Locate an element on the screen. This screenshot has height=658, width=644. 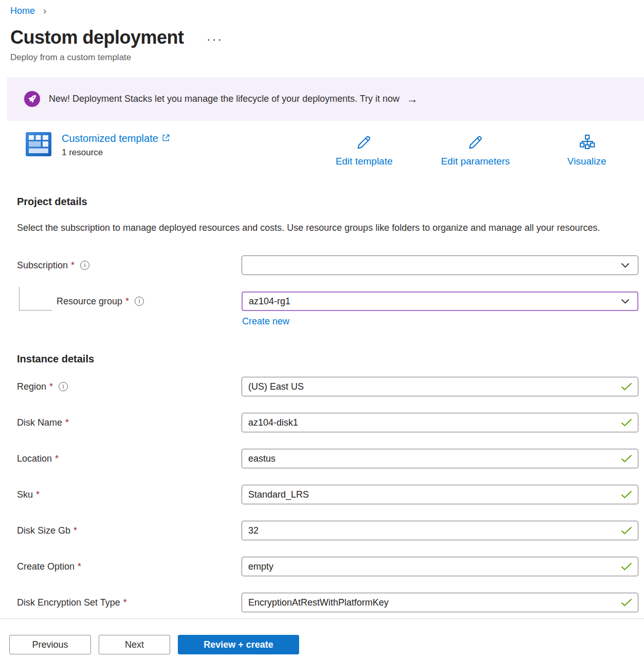
template-card: Customized template 1 resource is located at coordinates (98, 145).